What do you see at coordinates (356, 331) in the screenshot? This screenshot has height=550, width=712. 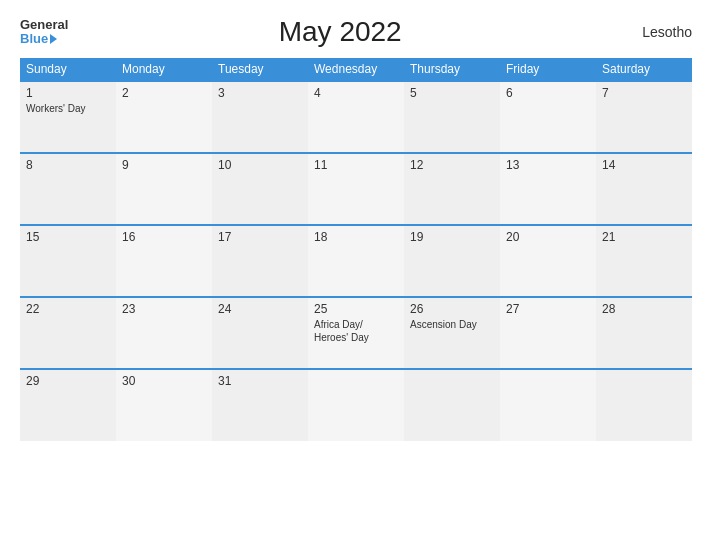 I see `holiday-label: Africa Day/ Heroes' Day` at bounding box center [356, 331].